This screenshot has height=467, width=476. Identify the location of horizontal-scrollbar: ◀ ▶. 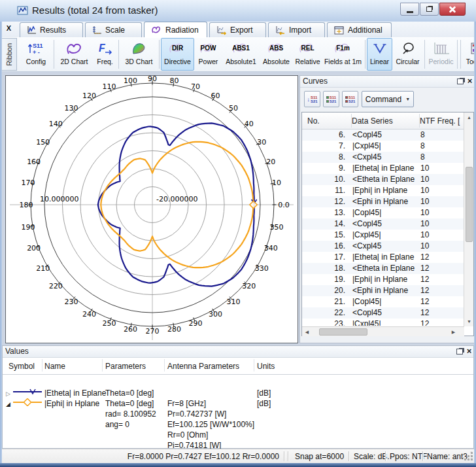
(383, 331).